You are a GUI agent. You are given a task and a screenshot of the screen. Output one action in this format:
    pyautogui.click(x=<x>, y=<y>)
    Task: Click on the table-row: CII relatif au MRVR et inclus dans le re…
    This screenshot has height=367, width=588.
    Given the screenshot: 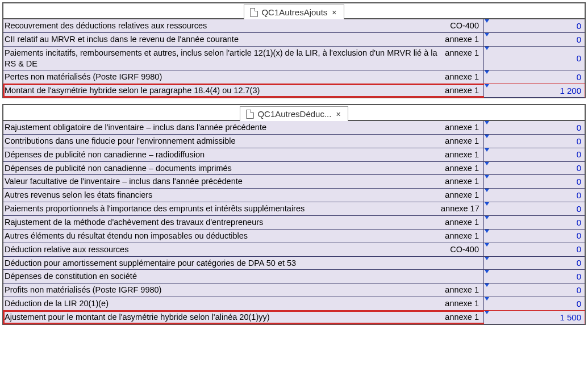 What is the action you would take?
    pyautogui.click(x=294, y=40)
    